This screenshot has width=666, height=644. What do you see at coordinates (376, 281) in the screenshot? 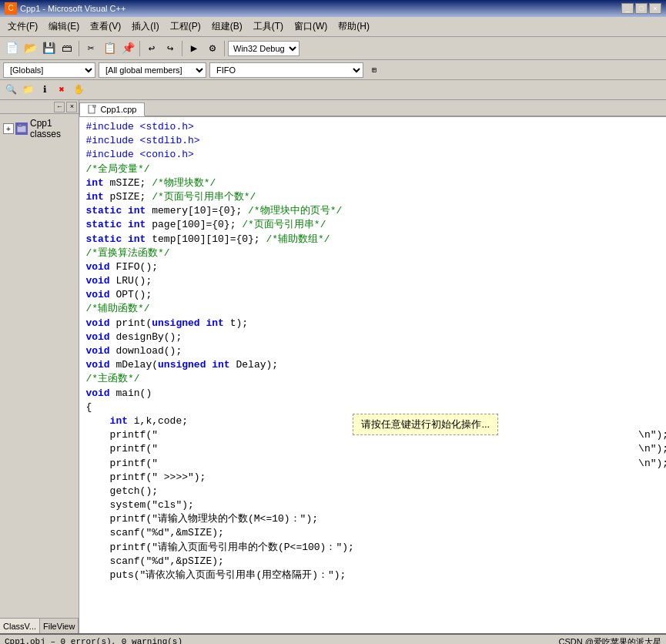
I see `code-line: void LRU();` at bounding box center [376, 281].